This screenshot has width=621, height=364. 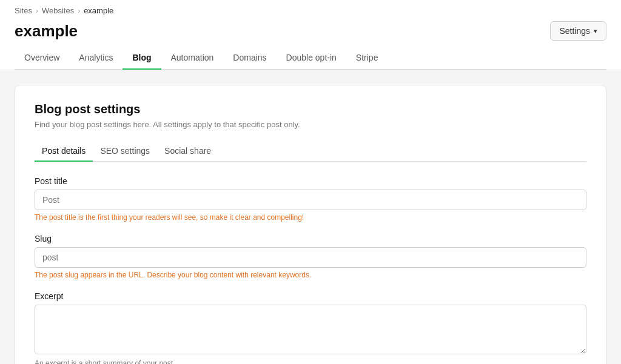 What do you see at coordinates (310, 217) in the screenshot?
I see `post-title-hint: The post title is the first thing your r…` at bounding box center [310, 217].